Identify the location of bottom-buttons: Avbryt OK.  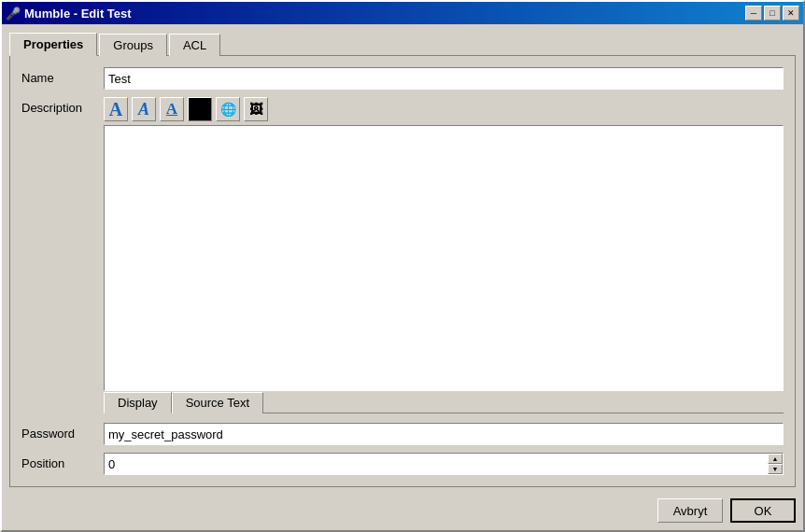
(402, 509).